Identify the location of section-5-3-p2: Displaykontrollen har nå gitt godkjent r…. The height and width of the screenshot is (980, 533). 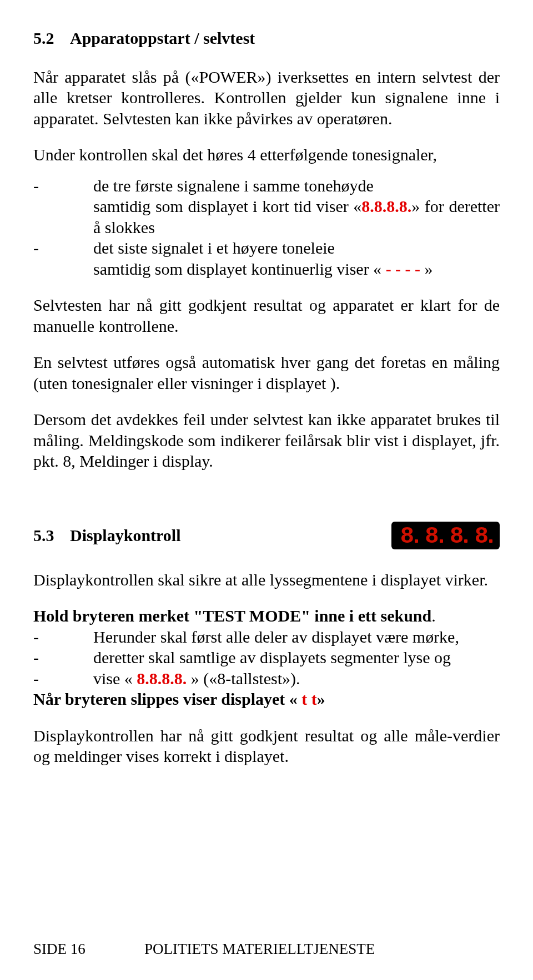
(266, 746).